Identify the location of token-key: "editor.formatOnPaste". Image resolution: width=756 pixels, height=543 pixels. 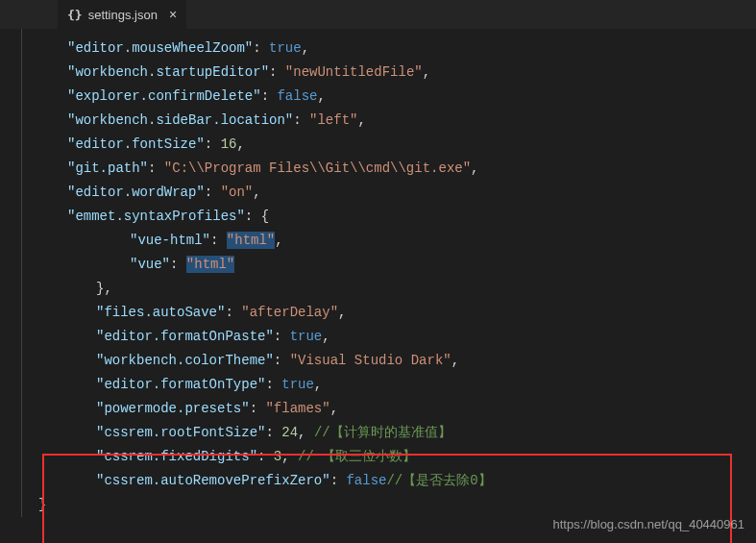
(184, 336).